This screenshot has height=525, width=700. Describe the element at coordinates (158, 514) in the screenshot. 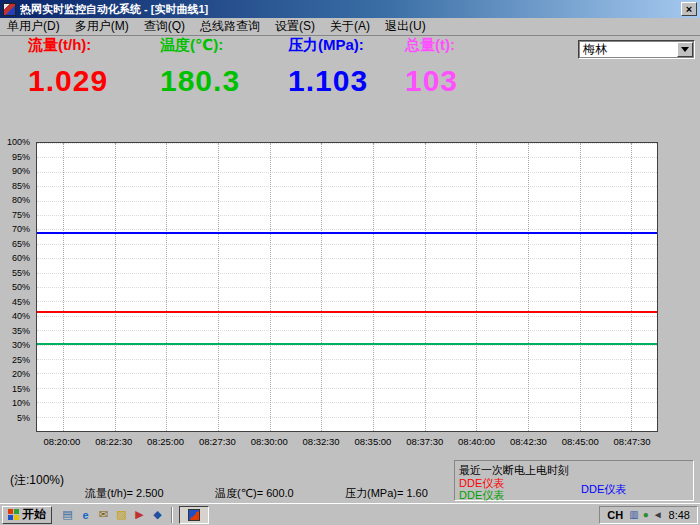

I see `app-shortcut-icon: ◆` at that location.